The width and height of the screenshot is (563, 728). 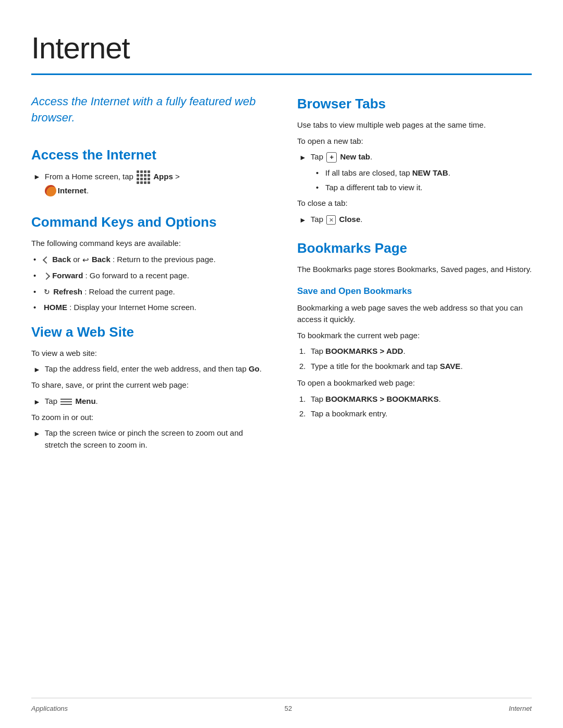 I want to click on close-tab-label: To close a tab:, so click(x=414, y=203).